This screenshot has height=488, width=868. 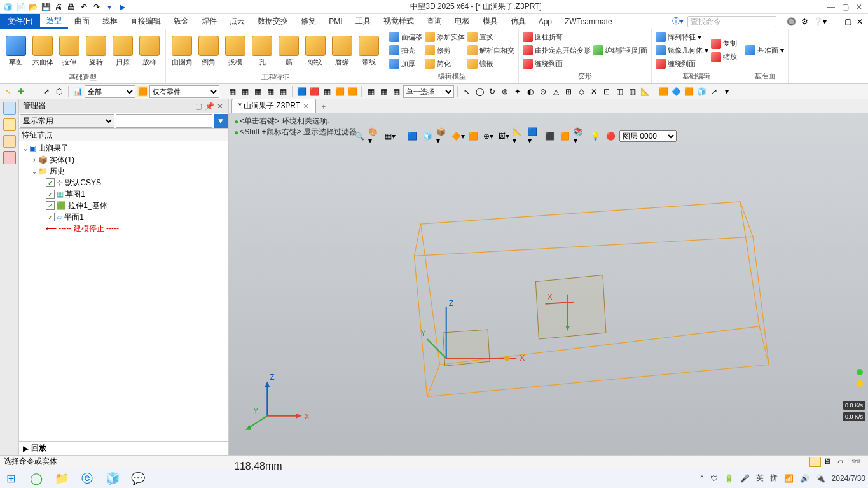 What do you see at coordinates (8, 7) in the screenshot?
I see `app-icon: 🧊` at bounding box center [8, 7].